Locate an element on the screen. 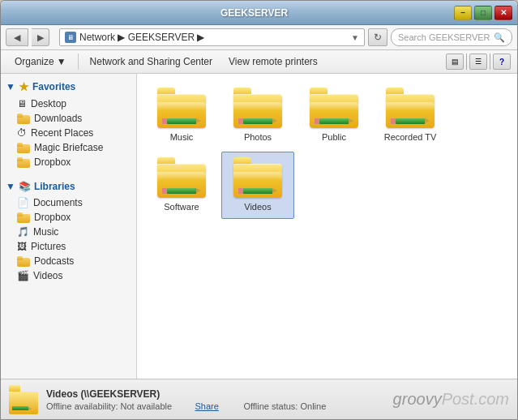 The height and width of the screenshot is (420, 518). organize-dropdown-icon: ▼ is located at coordinates (62, 62).